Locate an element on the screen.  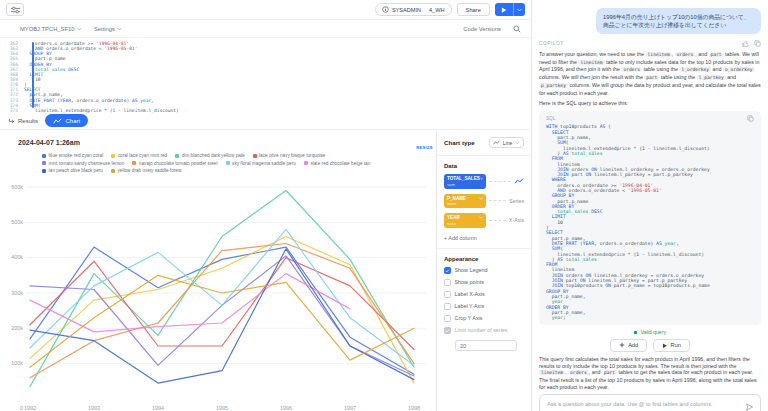
chart-field-row: TOTAL_SALES sum is located at coordinates (484, 182).